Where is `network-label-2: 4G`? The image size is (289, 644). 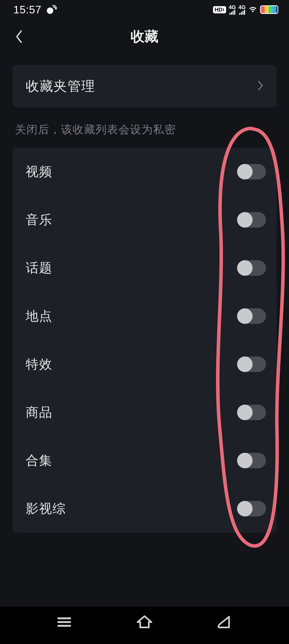
network-label-2: 4G is located at coordinates (242, 7).